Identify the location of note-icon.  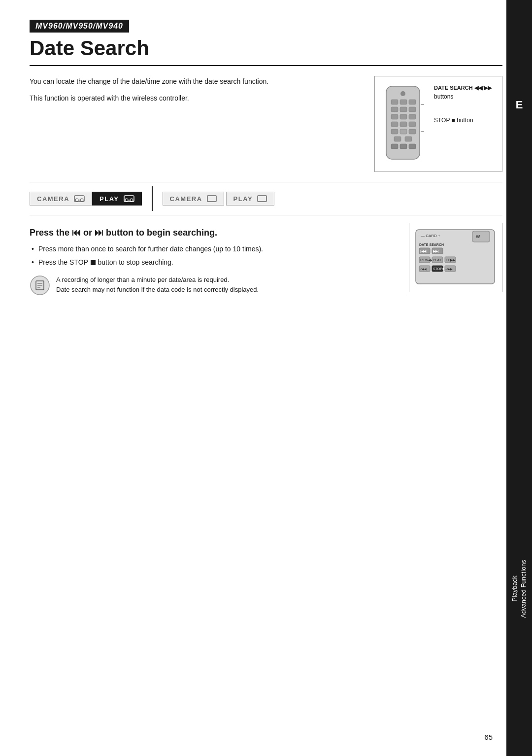
(40, 285).